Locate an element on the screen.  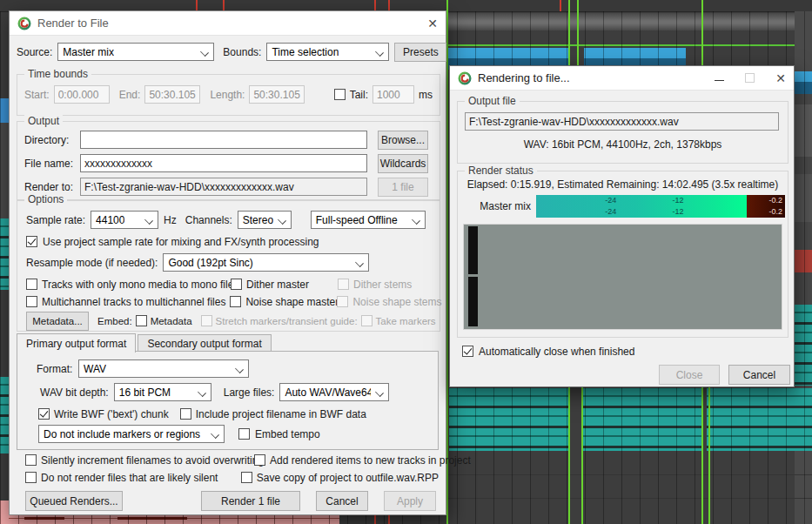
source-label: Source: is located at coordinates (35, 52).